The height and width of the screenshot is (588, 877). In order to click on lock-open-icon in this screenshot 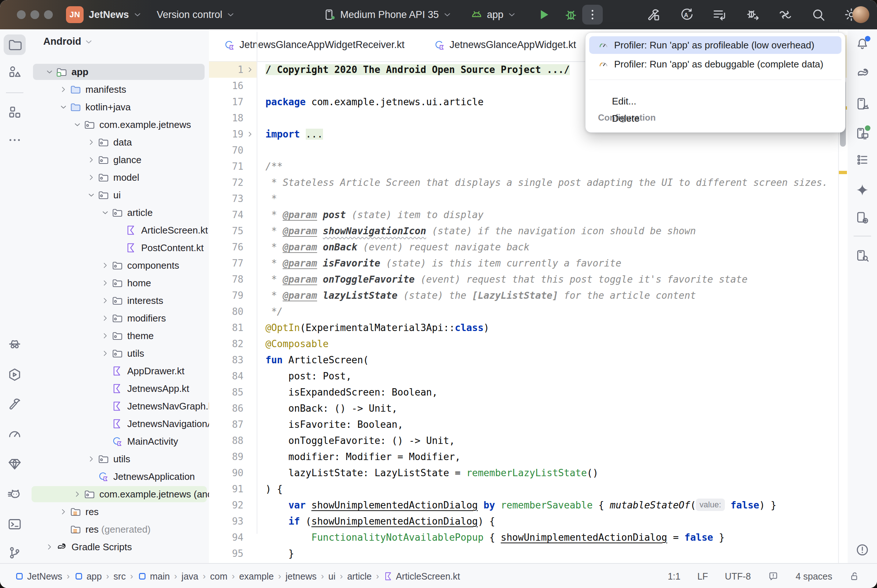, I will do `click(855, 576)`.